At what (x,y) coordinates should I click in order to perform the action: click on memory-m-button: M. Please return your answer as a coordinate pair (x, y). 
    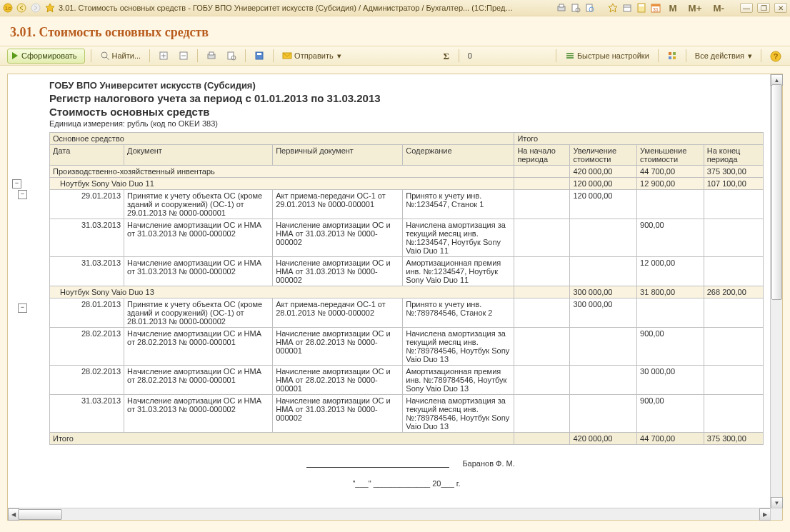
    Looking at the image, I should click on (673, 8).